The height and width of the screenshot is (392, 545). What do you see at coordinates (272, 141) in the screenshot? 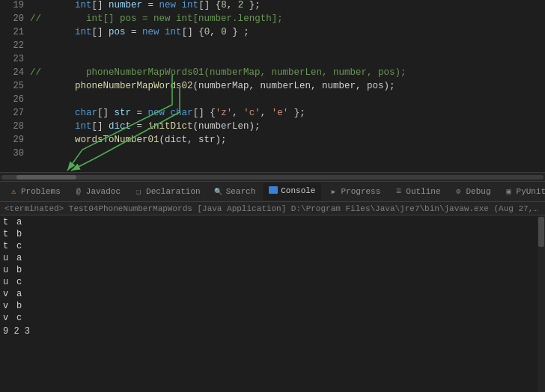
I see `code-line: 29 wordsToNumber01(dict, str);` at bounding box center [272, 141].